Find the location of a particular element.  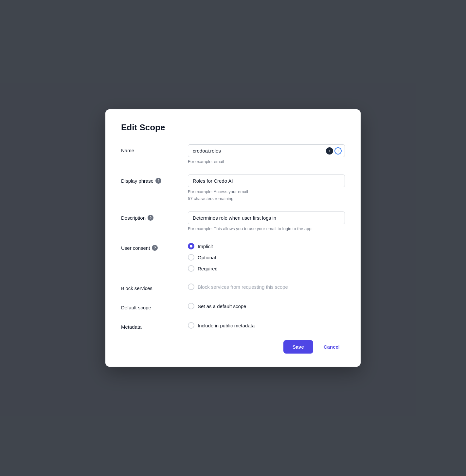

radio-optional-circle is located at coordinates (191, 257).